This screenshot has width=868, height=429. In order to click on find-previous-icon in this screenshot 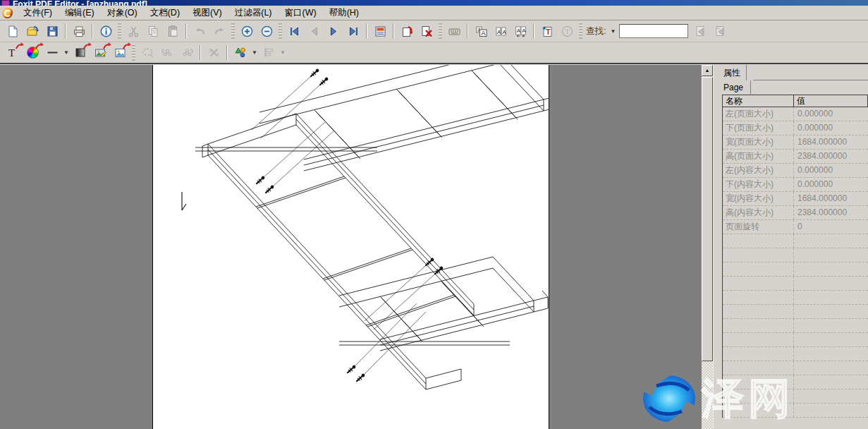, I will do `click(701, 31)`.